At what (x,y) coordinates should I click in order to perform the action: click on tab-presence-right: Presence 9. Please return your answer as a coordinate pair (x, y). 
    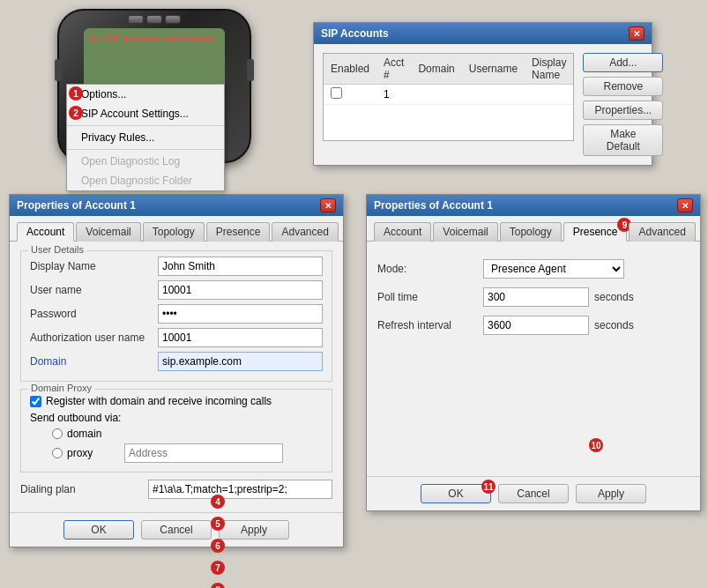
    Looking at the image, I should click on (596, 232).